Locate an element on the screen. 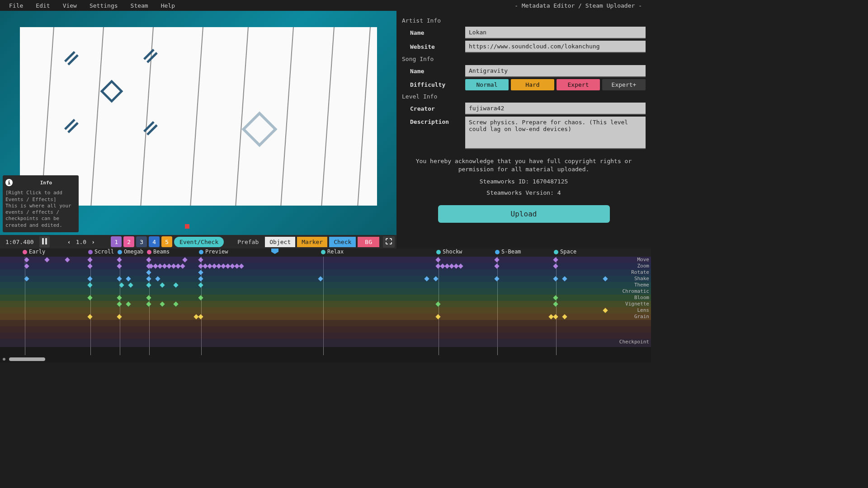 The height and width of the screenshot is (488, 868). menu-file: File is located at coordinates (16, 5).